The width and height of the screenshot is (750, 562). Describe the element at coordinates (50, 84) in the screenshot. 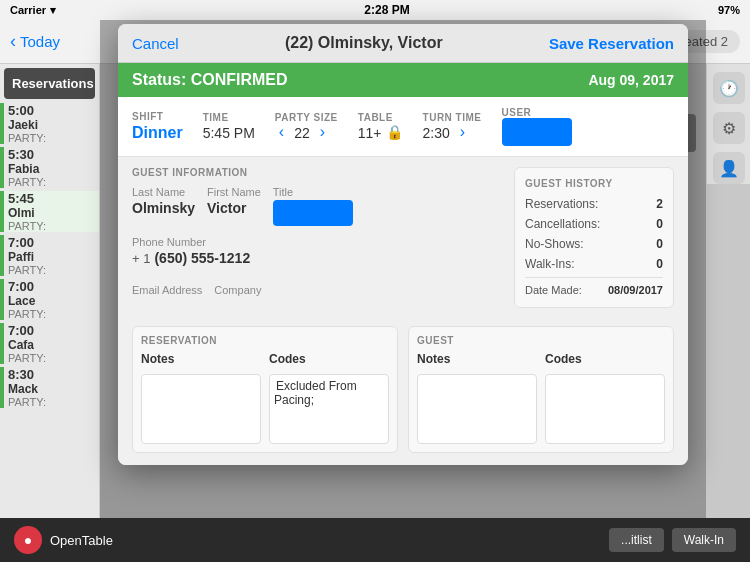

I see `reservations-tab: Reservations` at that location.